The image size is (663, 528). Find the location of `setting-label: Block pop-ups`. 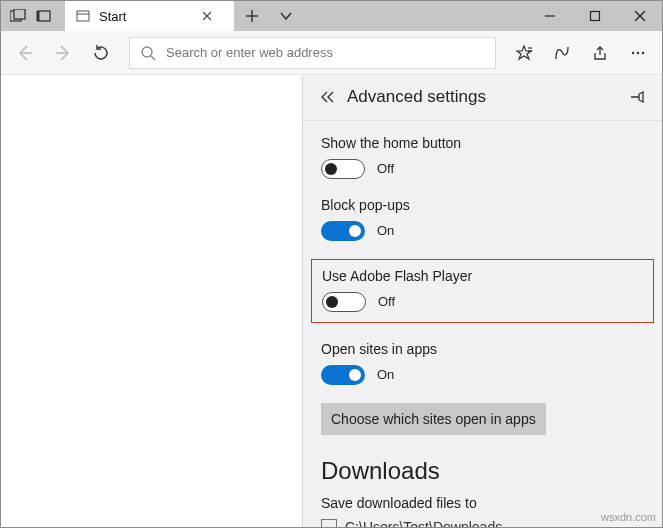

setting-label: Block pop-ups is located at coordinates (482, 205).